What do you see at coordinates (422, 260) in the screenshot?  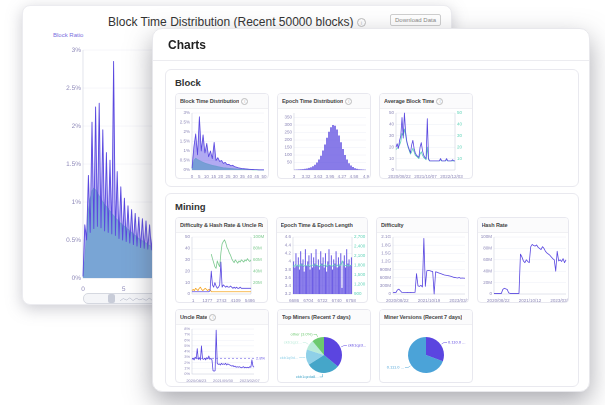 I see `chart-card-difficulty: Difficulty` at bounding box center [422, 260].